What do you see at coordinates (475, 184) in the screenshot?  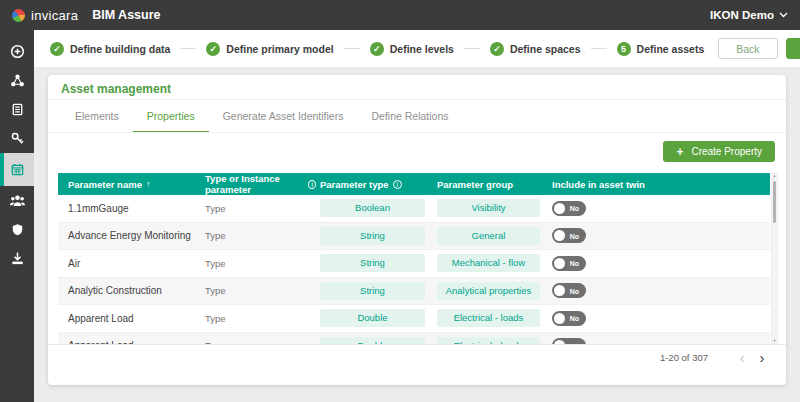 I see `column-label: Parameter group` at bounding box center [475, 184].